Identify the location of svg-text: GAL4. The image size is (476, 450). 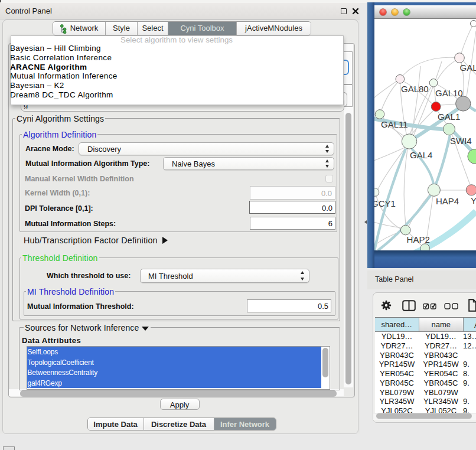
(421, 155).